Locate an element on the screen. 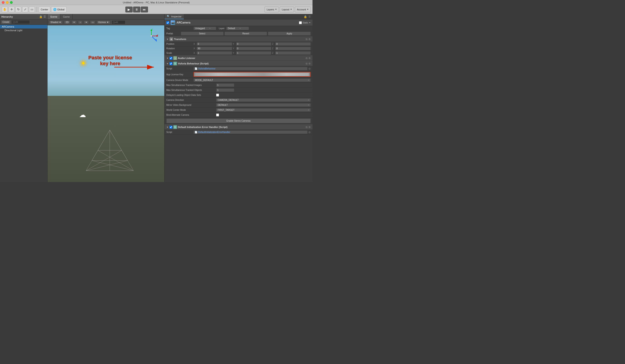 The height and width of the screenshot is (364, 625). camera-direction-dropdown: CAMERA_DEFAULT ÷ is located at coordinates (263, 100).